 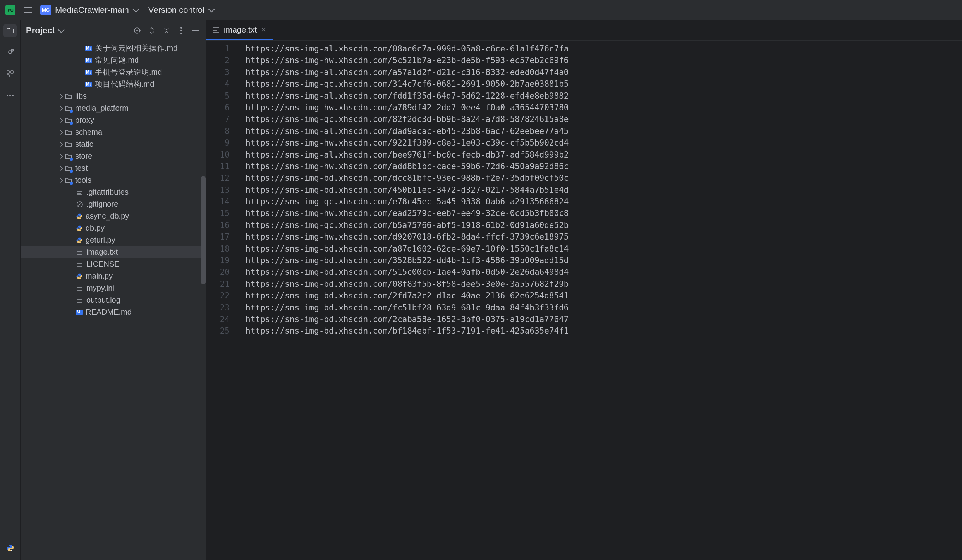 What do you see at coordinates (10, 96) in the screenshot?
I see `more-tool-icon` at bounding box center [10, 96].